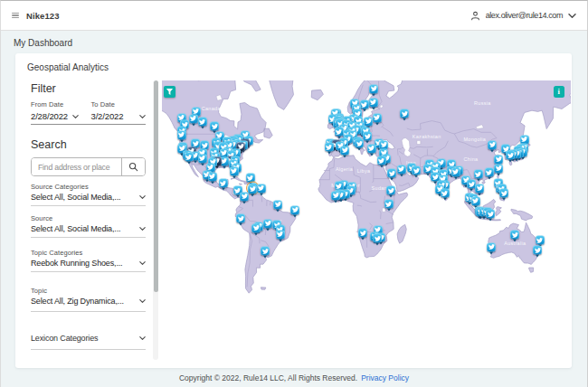 The image size is (588, 387). What do you see at coordinates (294, 16) in the screenshot?
I see `top-bar: Nike123 alex.oliver@rule14.com` at bounding box center [294, 16].